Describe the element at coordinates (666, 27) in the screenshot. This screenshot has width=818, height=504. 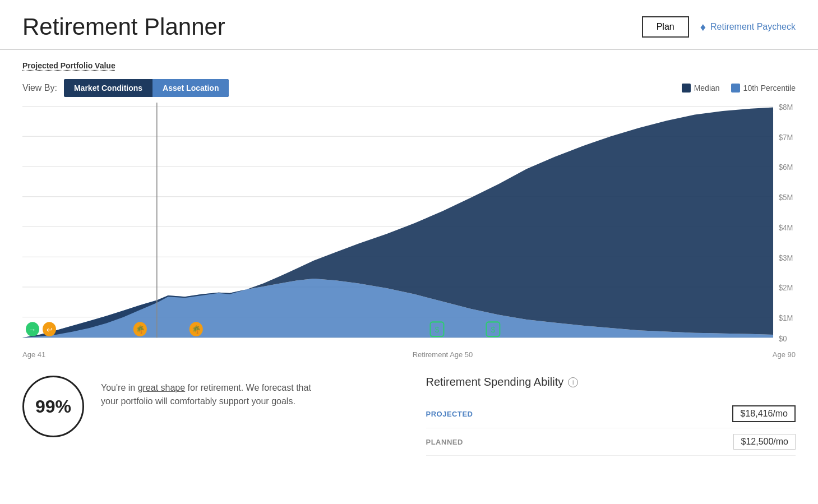
I see `plan-button: Plan` at that location.